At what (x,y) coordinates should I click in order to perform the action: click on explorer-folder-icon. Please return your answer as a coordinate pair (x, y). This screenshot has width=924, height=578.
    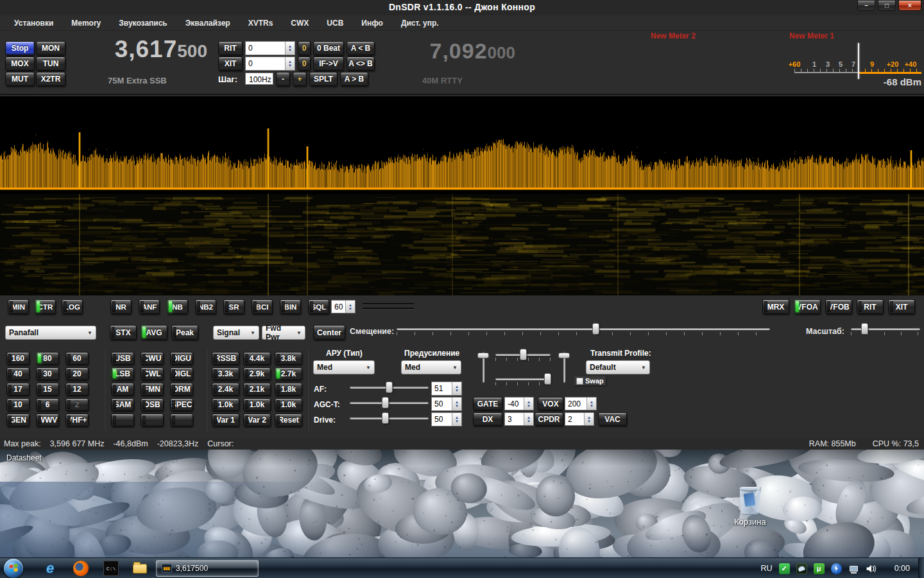
    Looking at the image, I should click on (140, 568).